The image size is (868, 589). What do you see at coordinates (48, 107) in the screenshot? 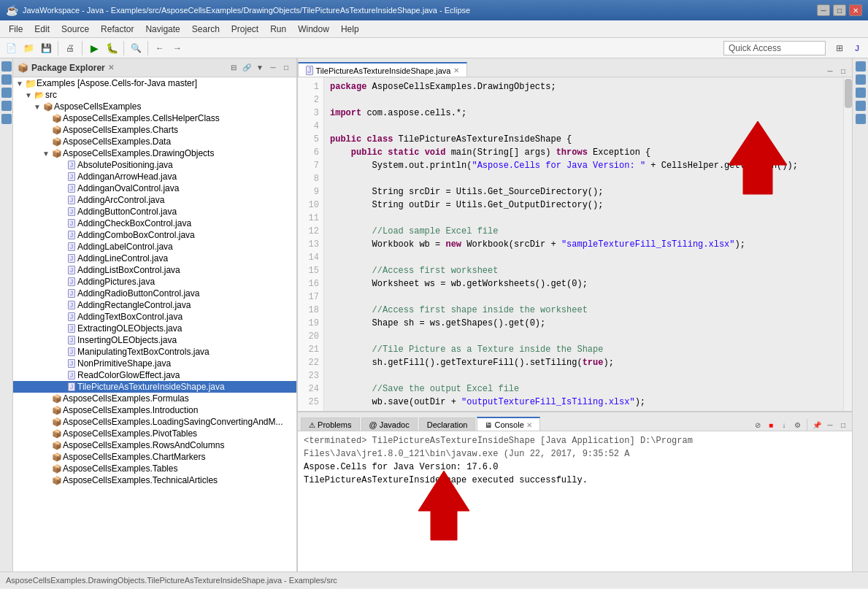
I see `pkg-root-icon: 📦` at bounding box center [48, 107].